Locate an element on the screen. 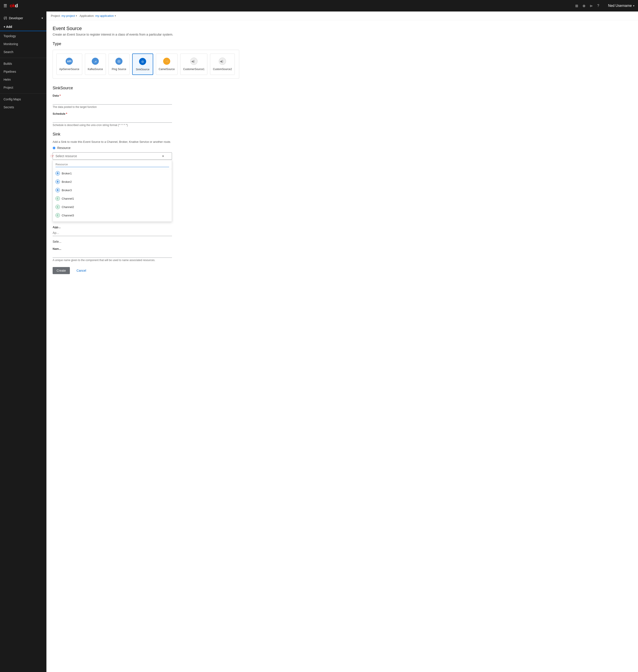 The width and height of the screenshot is (638, 672). select-partial-field: Sele... is located at coordinates (146, 241).